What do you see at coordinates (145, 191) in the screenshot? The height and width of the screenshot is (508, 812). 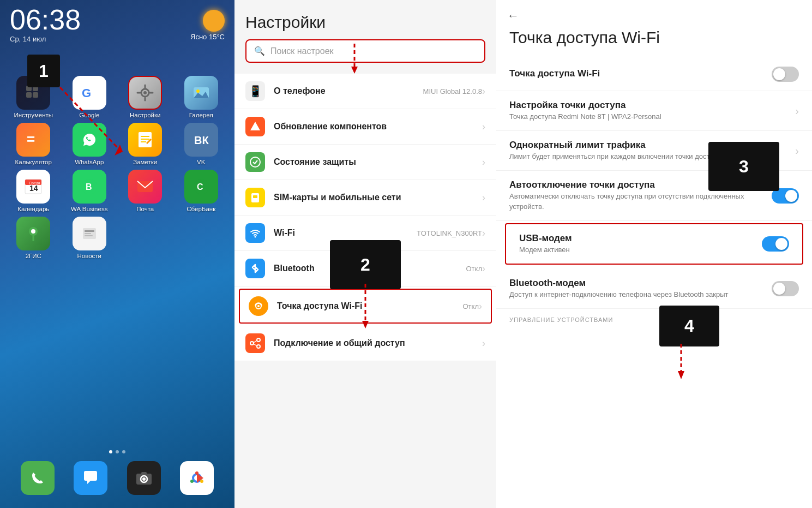 I see `app-mail: Почта` at bounding box center [145, 191].